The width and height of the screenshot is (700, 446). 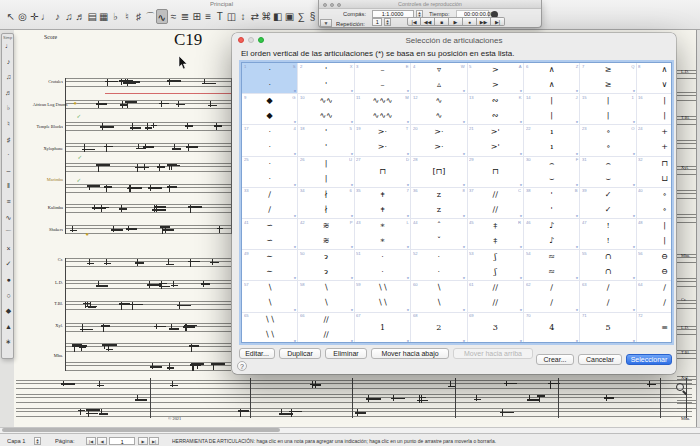 What do you see at coordinates (38, 441) in the screenshot?
I see `layer-stepper: ▲▼` at bounding box center [38, 441].